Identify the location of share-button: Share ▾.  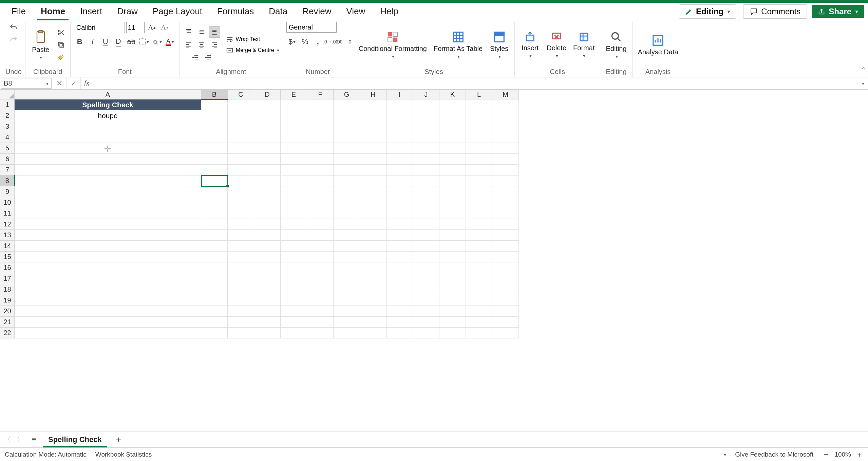
(838, 12).